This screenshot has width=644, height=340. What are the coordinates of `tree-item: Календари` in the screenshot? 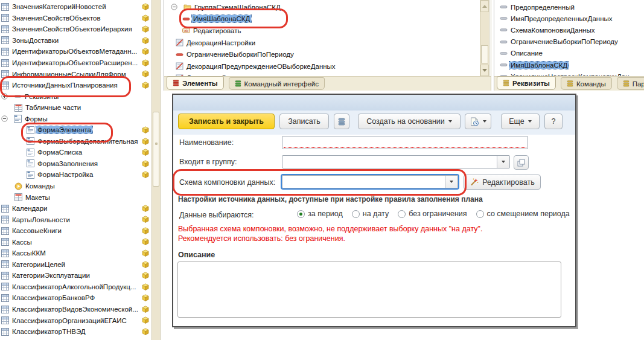 It's located at (75, 209).